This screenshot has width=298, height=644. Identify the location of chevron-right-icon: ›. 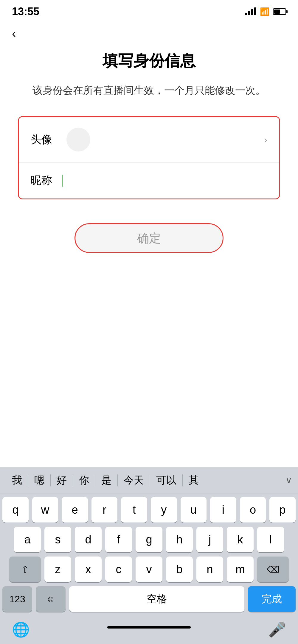
(266, 140).